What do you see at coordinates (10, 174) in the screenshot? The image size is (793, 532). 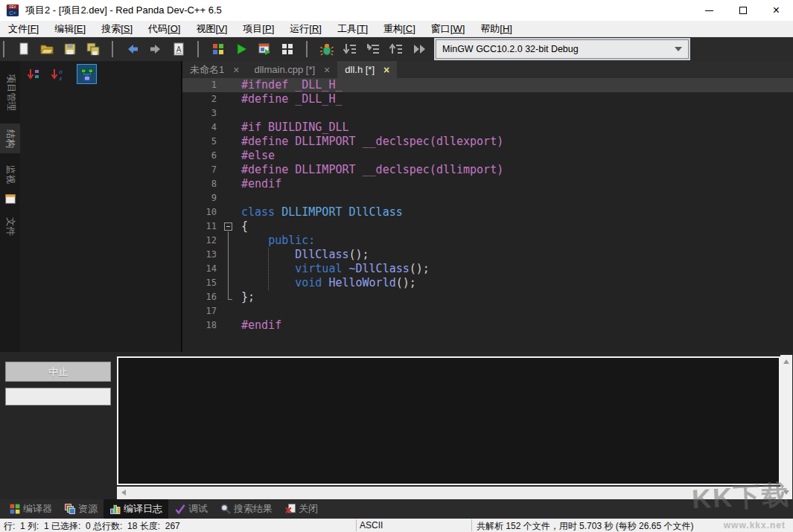 I see `sidebar-tab-watch: 监视` at bounding box center [10, 174].